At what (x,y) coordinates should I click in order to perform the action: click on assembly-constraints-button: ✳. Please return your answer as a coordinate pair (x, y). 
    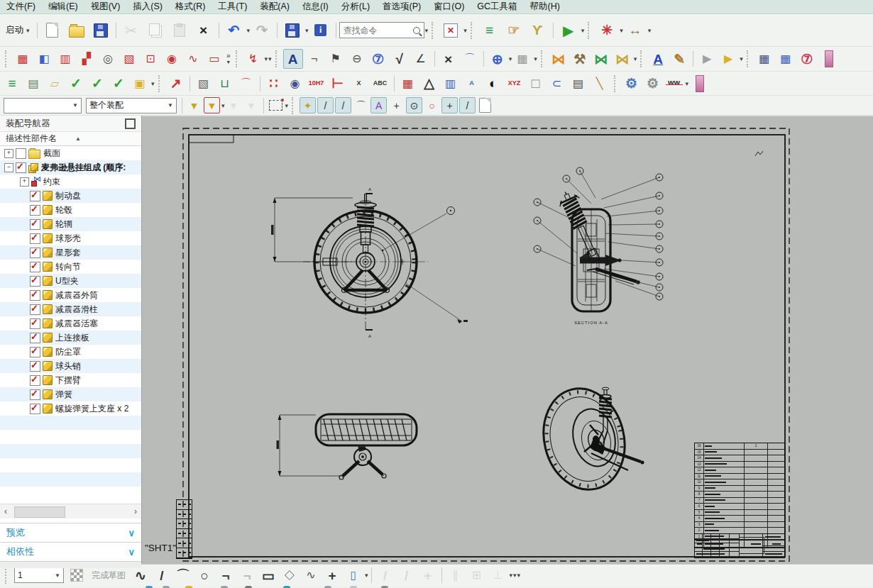
    Looking at the image, I should click on (607, 30).